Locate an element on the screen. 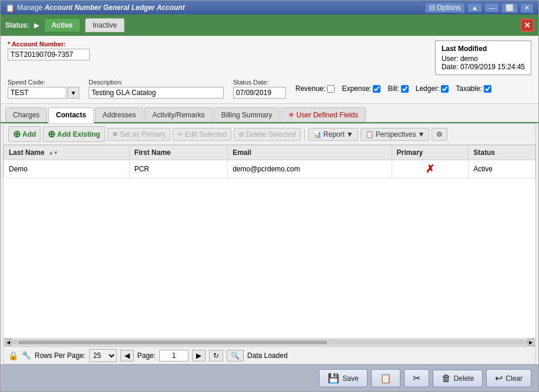 Image resolution: width=539 pixels, height=392 pixels. delete-selected-label: Delete Selected is located at coordinates (271, 134).